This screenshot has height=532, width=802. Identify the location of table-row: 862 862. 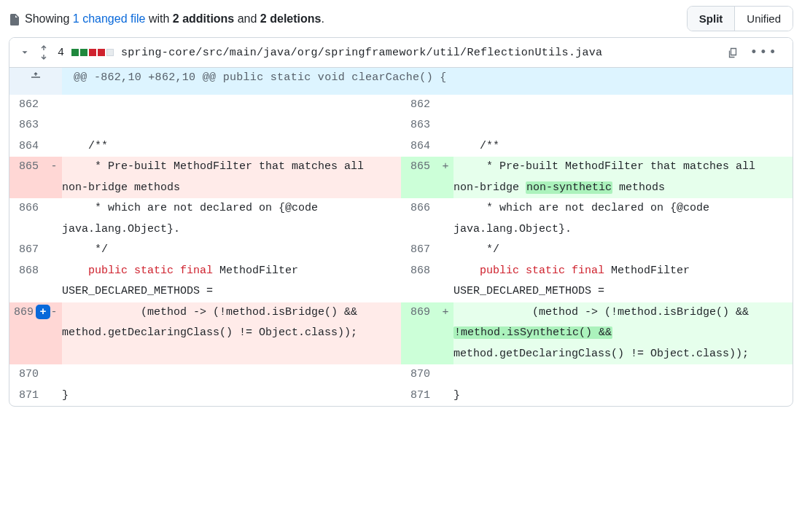
(401, 105).